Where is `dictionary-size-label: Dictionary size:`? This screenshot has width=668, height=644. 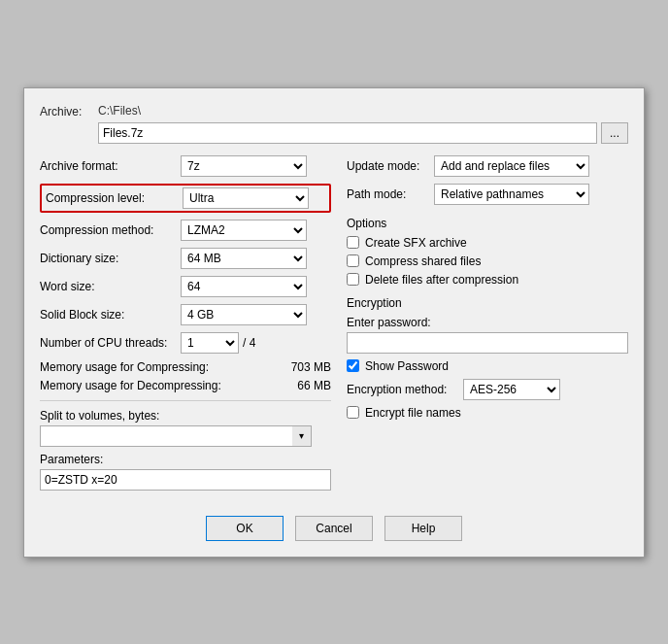 dictionary-size-label: Dictionary size: is located at coordinates (111, 258).